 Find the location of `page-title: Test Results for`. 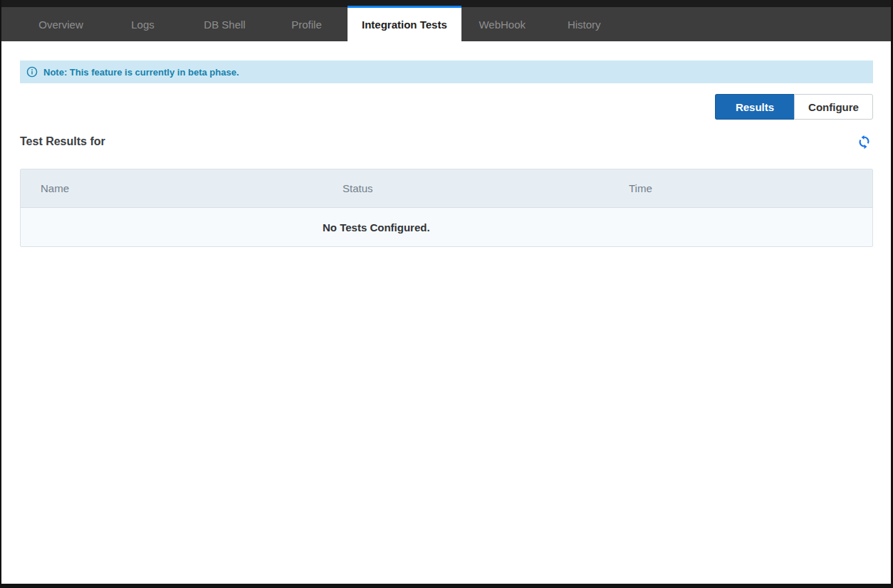

page-title: Test Results for is located at coordinates (63, 142).